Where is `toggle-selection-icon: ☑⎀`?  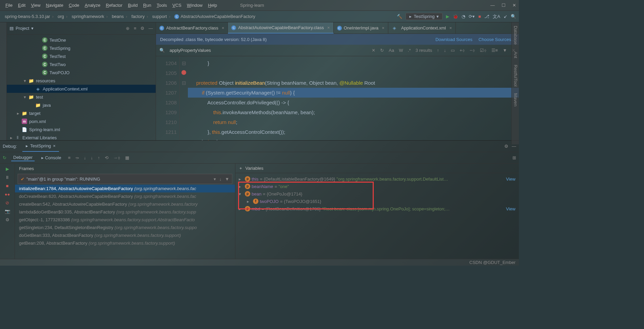 toggle-selection-icon: ☑⎀ is located at coordinates (483, 50).